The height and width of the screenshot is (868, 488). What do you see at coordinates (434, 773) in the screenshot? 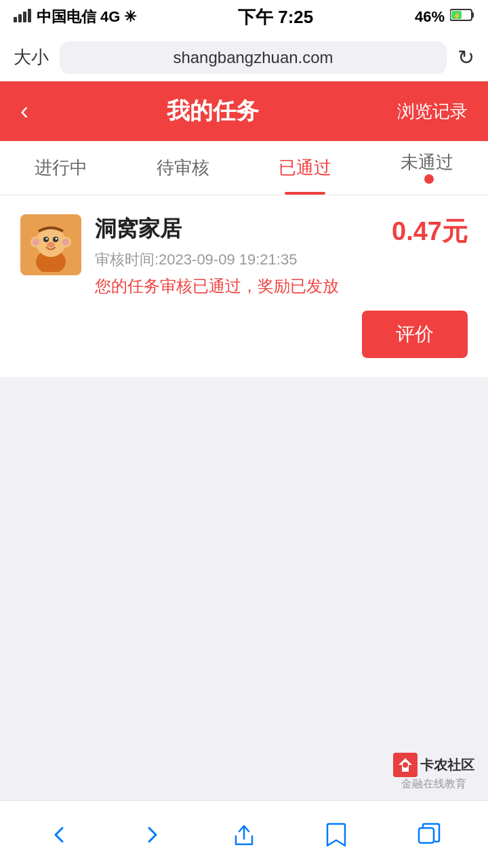
I see `watermark: 卡农社区 金融在线教育` at bounding box center [434, 773].